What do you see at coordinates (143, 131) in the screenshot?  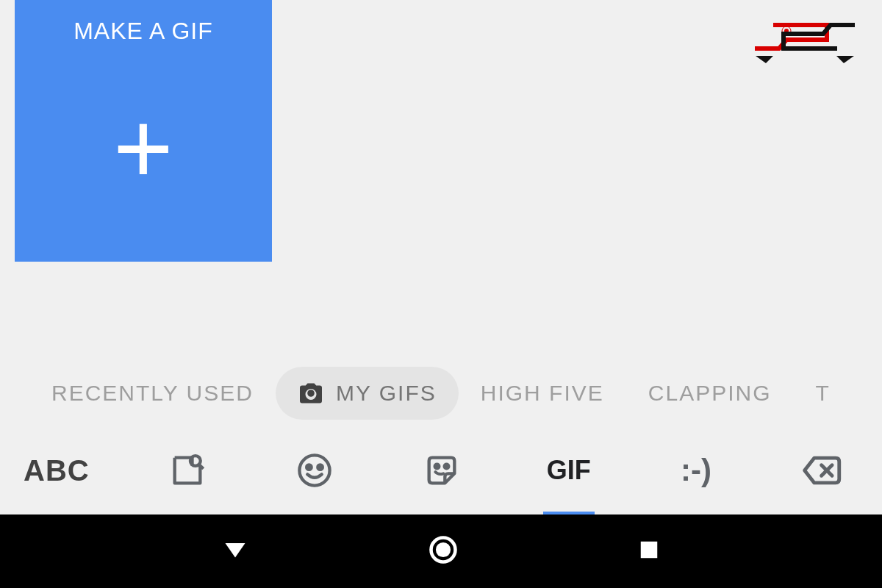 I see `make-gif-button: MAKE A GIF +` at bounding box center [143, 131].